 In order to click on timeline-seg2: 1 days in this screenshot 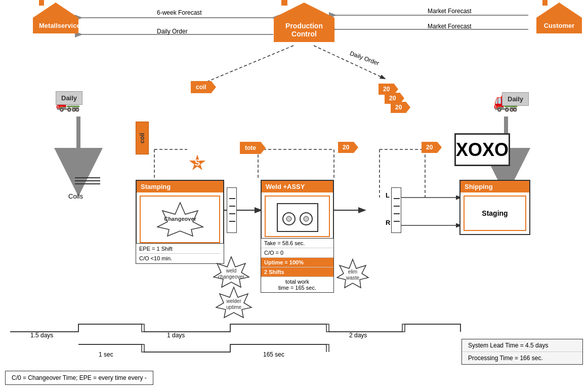, I will do `click(176, 335)`.